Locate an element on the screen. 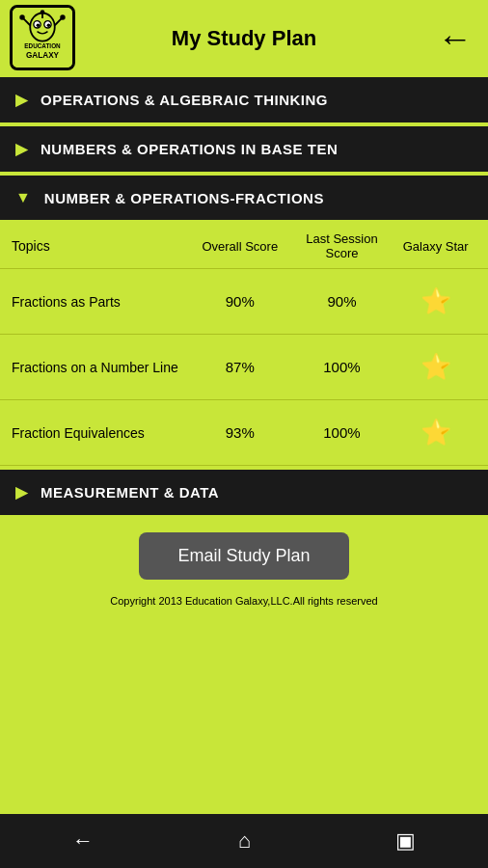 The width and height of the screenshot is (488, 868). row1-overall: 90% is located at coordinates (239, 301).